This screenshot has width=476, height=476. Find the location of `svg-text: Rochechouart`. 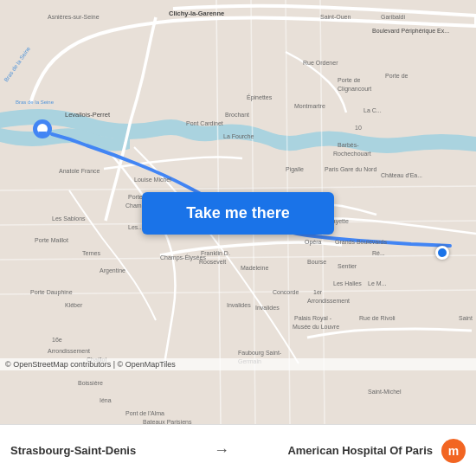

svg-text: Rochechouart is located at coordinates (352, 154).